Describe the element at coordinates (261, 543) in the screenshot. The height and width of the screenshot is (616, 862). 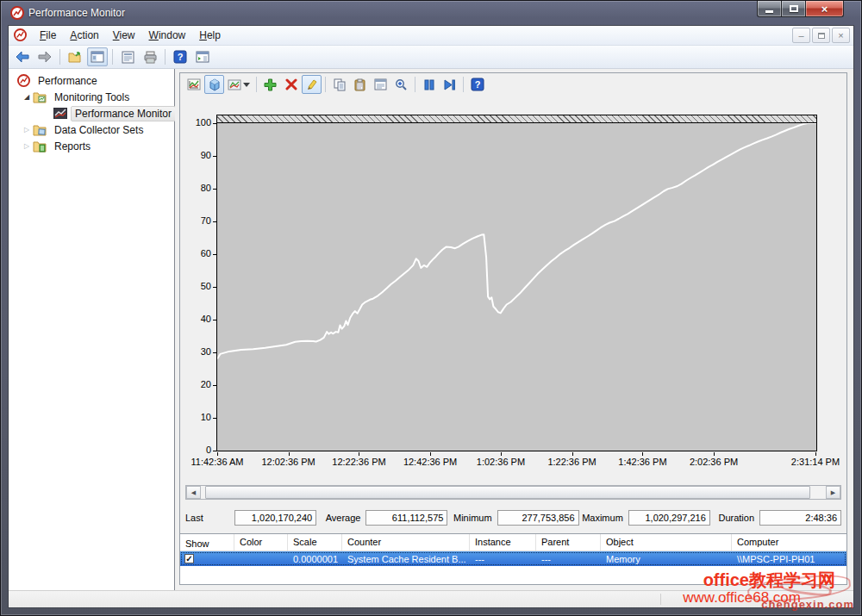
I see `column-header-color: Color` at that location.